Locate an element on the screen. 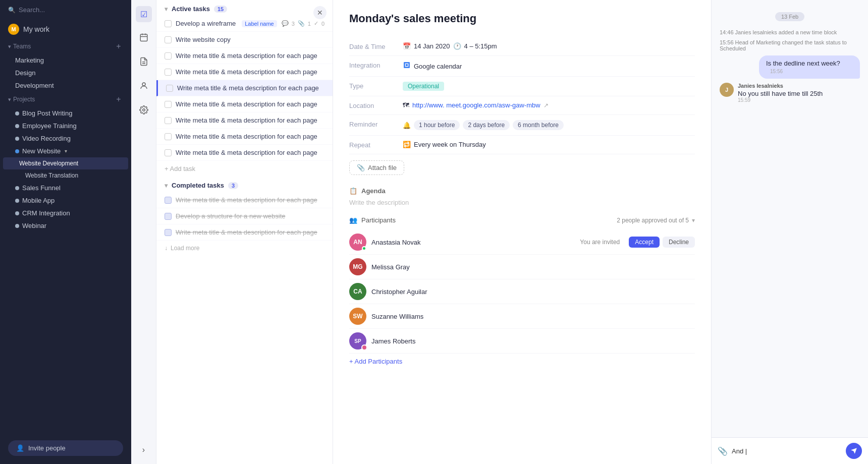 This screenshot has height=464, width=868. add-team-button: + is located at coordinates (119, 46).